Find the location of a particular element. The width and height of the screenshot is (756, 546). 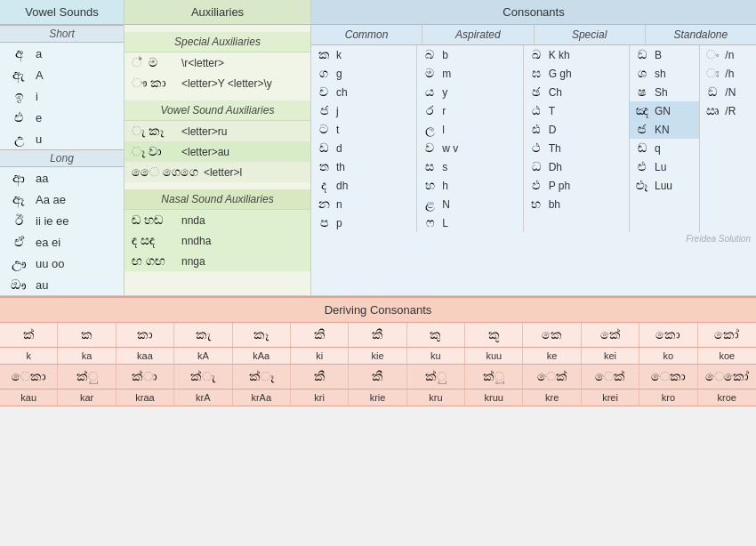

common-col2: බb මm යy රr ලl වw v සs හh ළN ෆL is located at coordinates (470, 139).